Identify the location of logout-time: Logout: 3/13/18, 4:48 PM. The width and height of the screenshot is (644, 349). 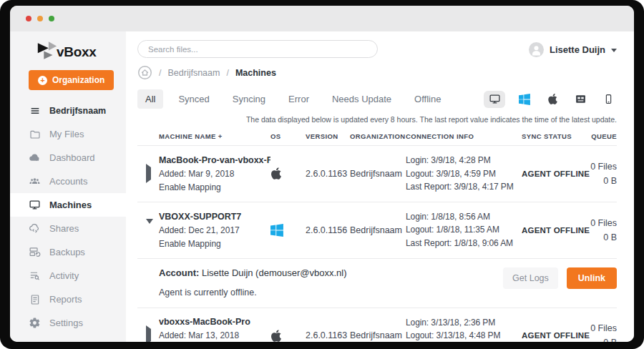
(464, 335).